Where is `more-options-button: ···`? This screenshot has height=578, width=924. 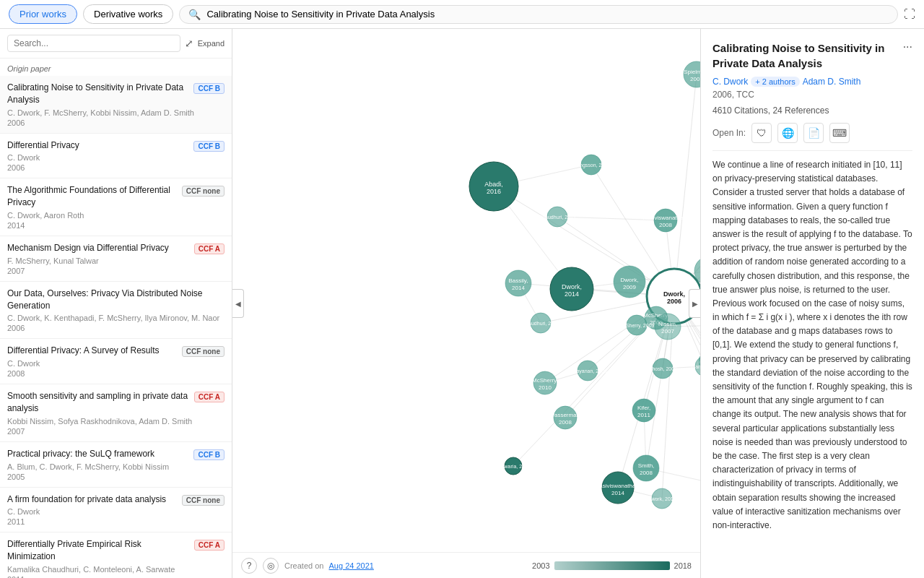
more-options-button: ··· is located at coordinates (908, 47).